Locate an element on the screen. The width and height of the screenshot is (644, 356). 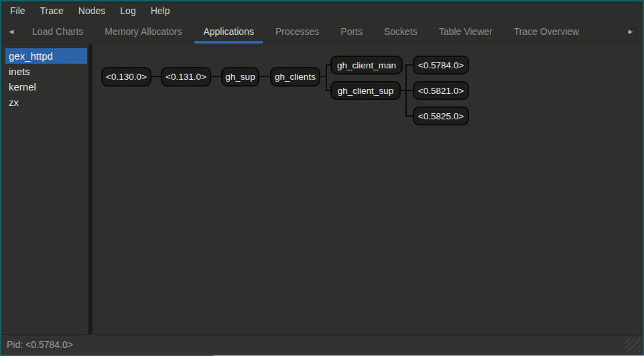
app-list-item-zx: zx is located at coordinates (46, 102).